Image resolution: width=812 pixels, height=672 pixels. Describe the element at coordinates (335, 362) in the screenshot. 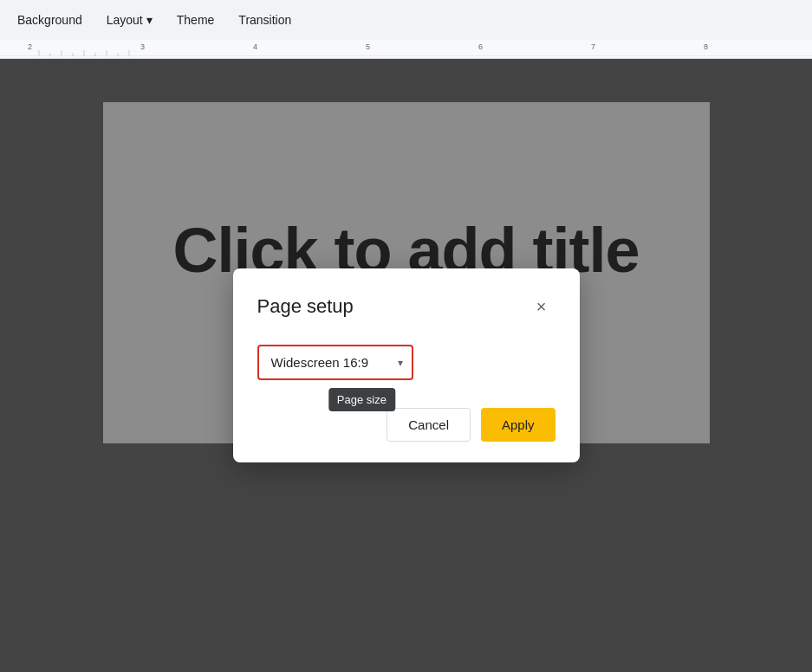

I see `dropdown-wrapper: Widescreen 16:9 Standard 4:3 Custom ▾ Pa…` at that location.